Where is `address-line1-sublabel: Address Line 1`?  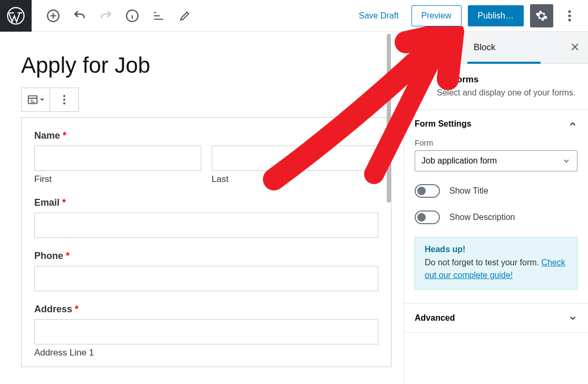
address-line1-sublabel: Address Line 1 is located at coordinates (207, 353).